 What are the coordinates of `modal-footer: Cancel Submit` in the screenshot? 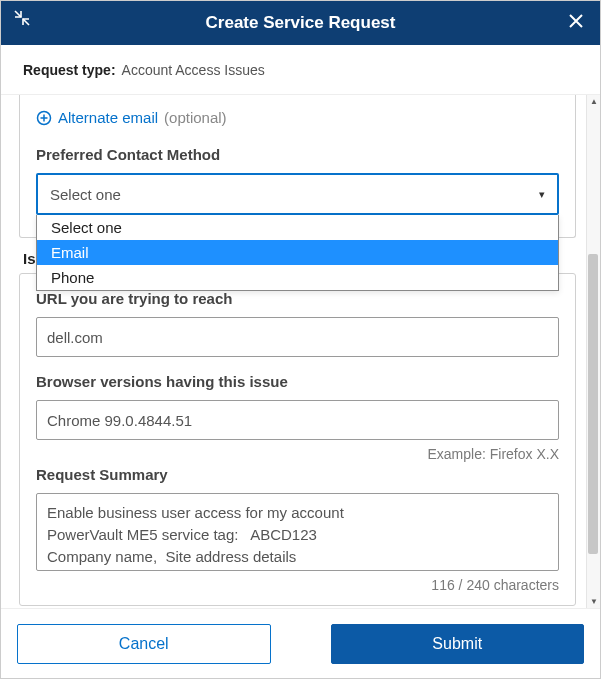 It's located at (300, 643).